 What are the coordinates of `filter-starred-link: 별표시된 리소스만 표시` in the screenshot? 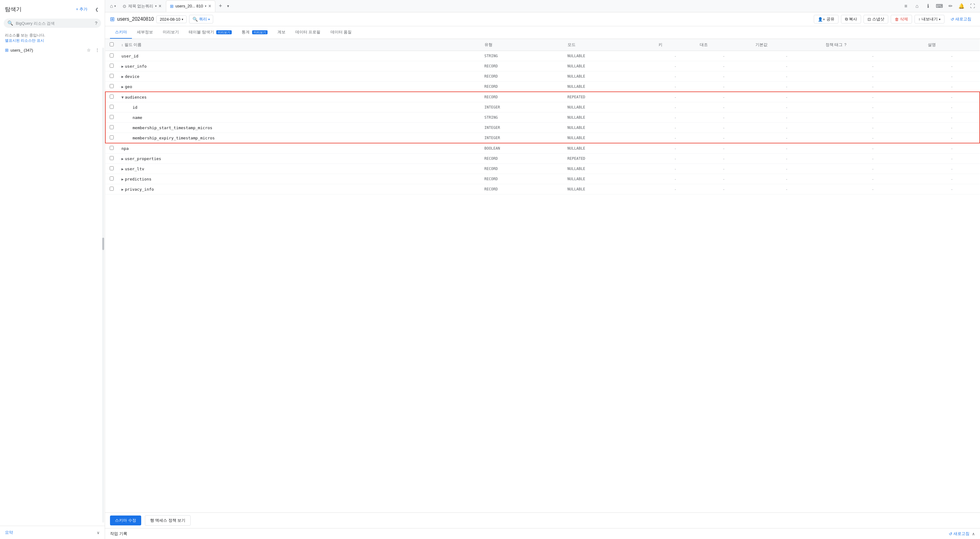 It's located at (24, 40).